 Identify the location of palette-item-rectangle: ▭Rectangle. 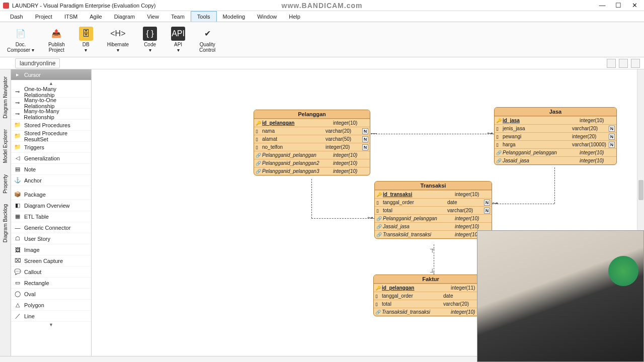
(51, 283).